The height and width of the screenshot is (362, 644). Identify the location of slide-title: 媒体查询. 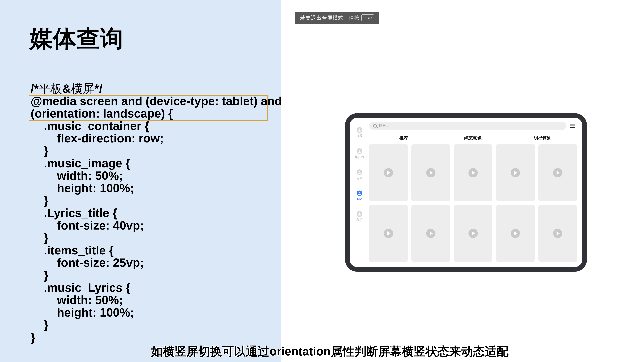
(76, 39).